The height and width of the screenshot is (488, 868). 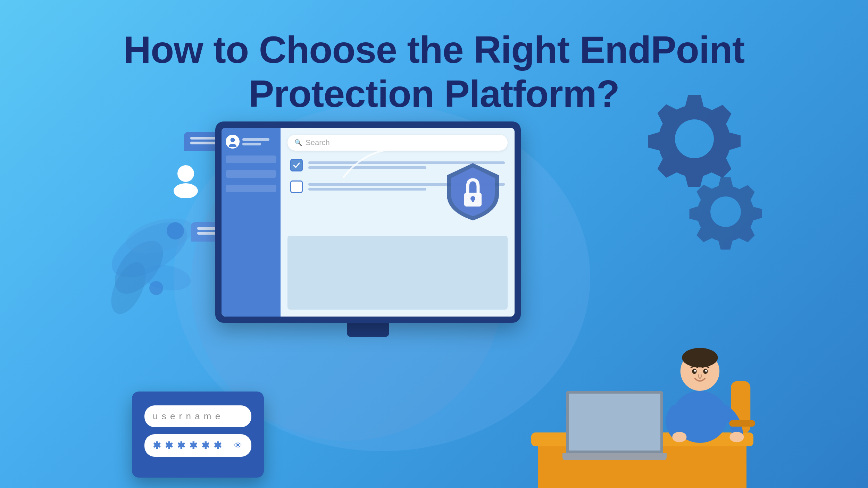 What do you see at coordinates (251, 222) in the screenshot?
I see `screen-sidebar` at bounding box center [251, 222].